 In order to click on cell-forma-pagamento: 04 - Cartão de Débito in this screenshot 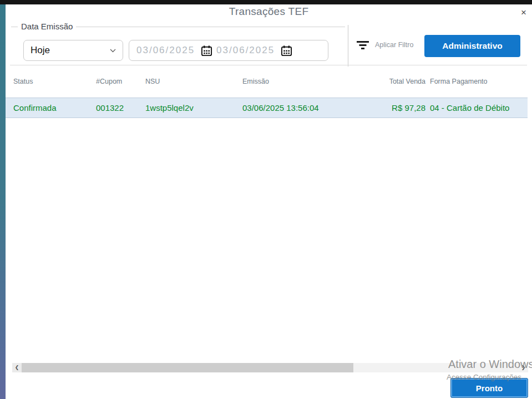, I will do `click(477, 108)`.